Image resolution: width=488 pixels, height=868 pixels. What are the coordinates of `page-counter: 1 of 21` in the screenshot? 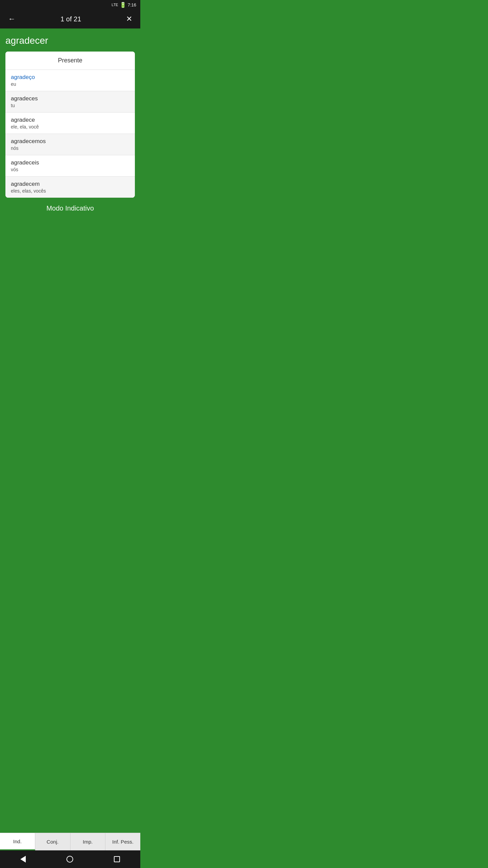 It's located at (71, 19).